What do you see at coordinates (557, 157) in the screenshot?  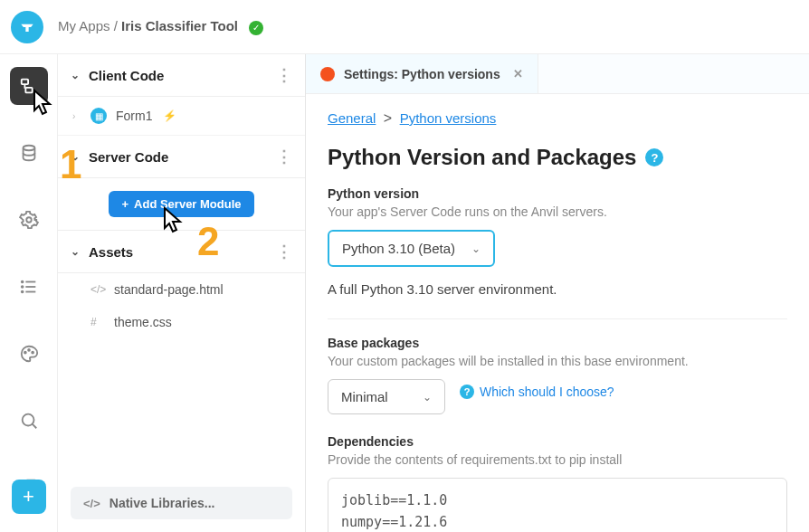 I see `page-title: Python Version and Packages ?` at bounding box center [557, 157].